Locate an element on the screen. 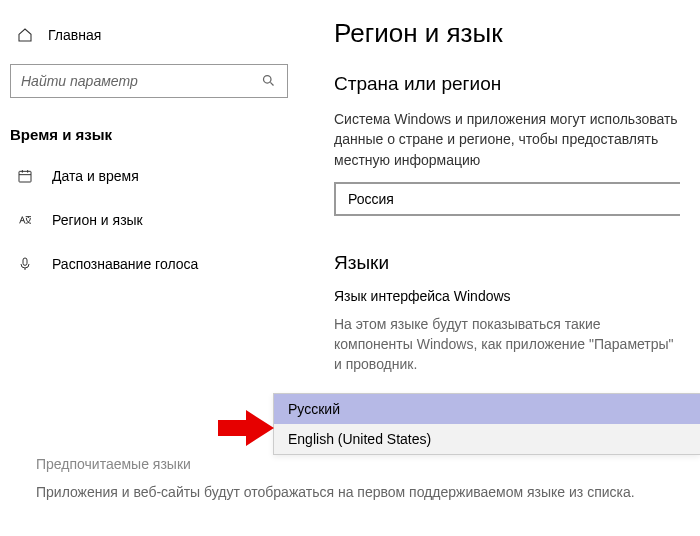 This screenshot has height=536, width=700. home-icon is located at coordinates (25, 35).